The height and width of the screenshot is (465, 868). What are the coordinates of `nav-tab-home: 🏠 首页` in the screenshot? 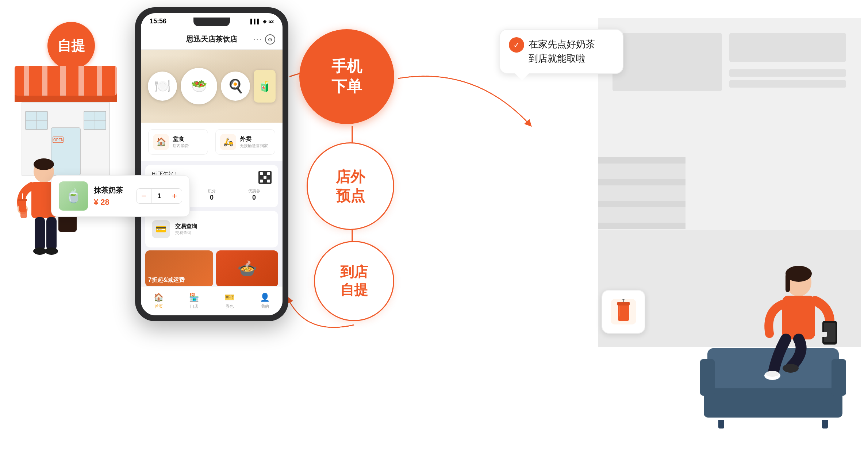 It's located at (158, 301).